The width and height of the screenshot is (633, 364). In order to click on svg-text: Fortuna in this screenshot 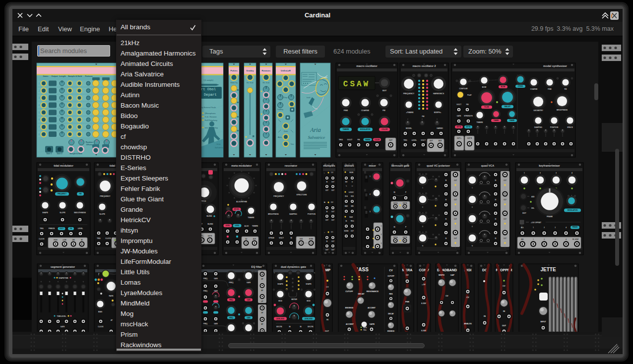, I will do `click(89, 76)`.